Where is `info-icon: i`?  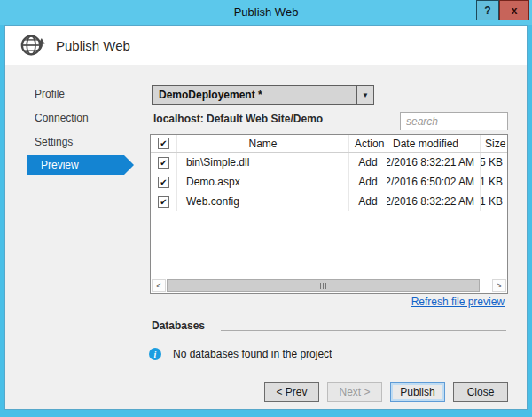
info-icon: i is located at coordinates (155, 354).